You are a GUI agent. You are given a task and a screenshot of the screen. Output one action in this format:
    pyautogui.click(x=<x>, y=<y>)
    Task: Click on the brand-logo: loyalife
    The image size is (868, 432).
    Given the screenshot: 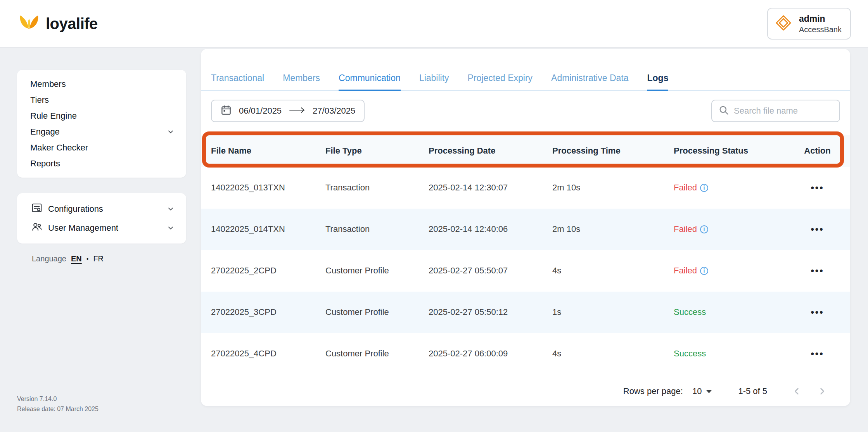 What is the action you would take?
    pyautogui.click(x=57, y=24)
    